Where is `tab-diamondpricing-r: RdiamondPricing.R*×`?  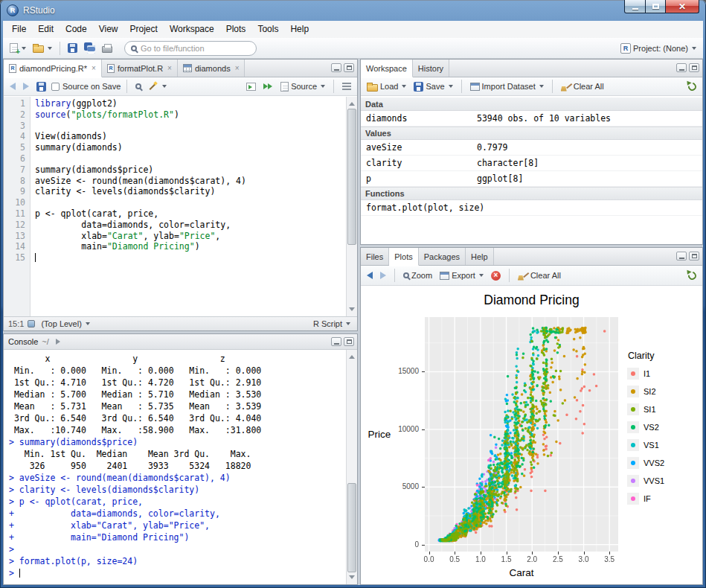
tab-diamondpricing-r: RdiamondPricing.R*× is located at coordinates (53, 68).